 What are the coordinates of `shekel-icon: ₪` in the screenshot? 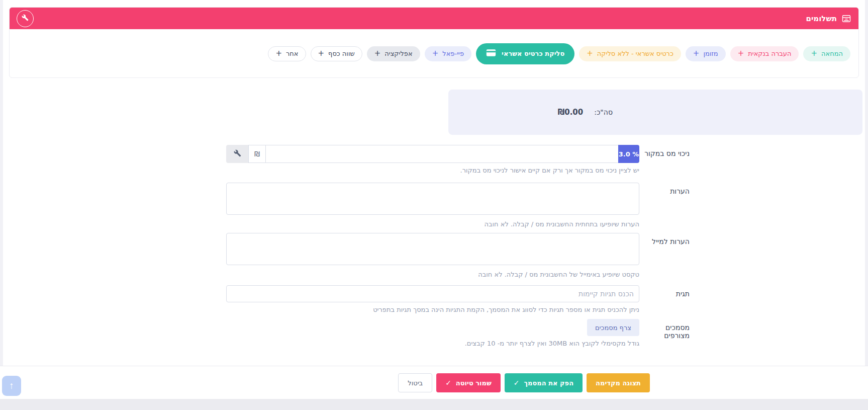 It's located at (257, 154).